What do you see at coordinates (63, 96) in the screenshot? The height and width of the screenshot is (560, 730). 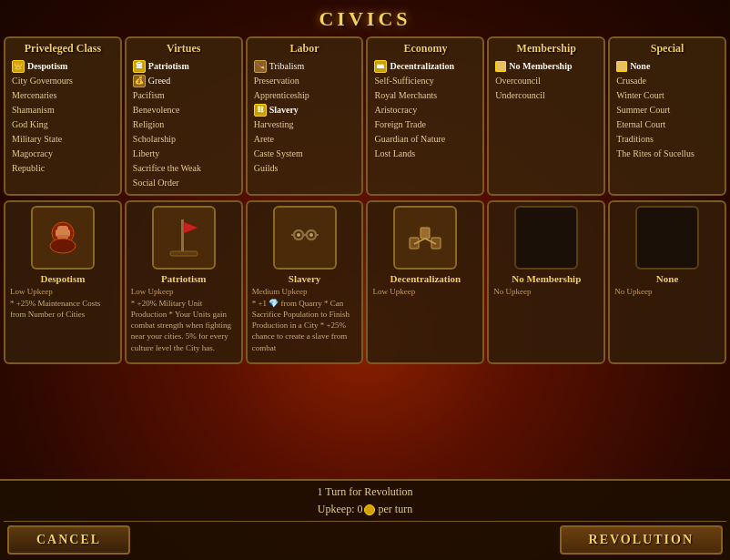 I see `civic-item-mercenaries: Mercenaries` at bounding box center [63, 96].